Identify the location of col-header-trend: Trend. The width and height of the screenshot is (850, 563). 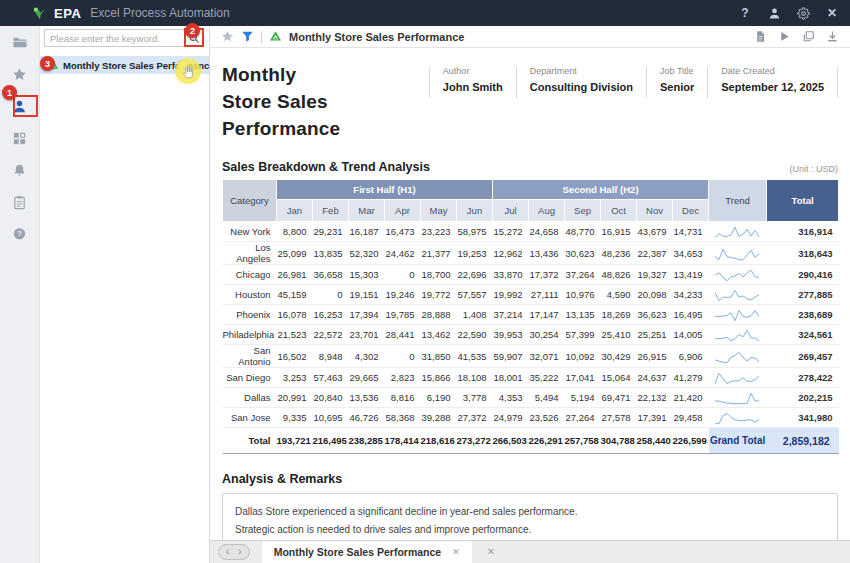
(738, 201).